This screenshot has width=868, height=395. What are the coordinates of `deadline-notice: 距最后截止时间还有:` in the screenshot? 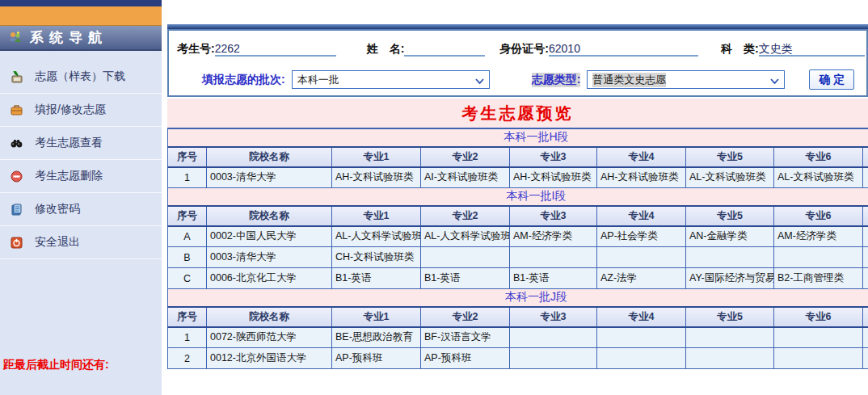 It's located at (57, 365).